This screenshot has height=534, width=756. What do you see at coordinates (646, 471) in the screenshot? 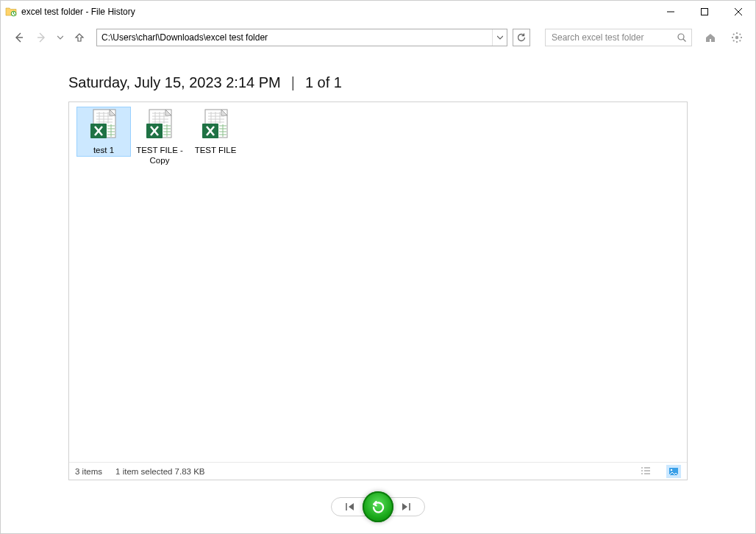
I see `details-view-button` at bounding box center [646, 471].